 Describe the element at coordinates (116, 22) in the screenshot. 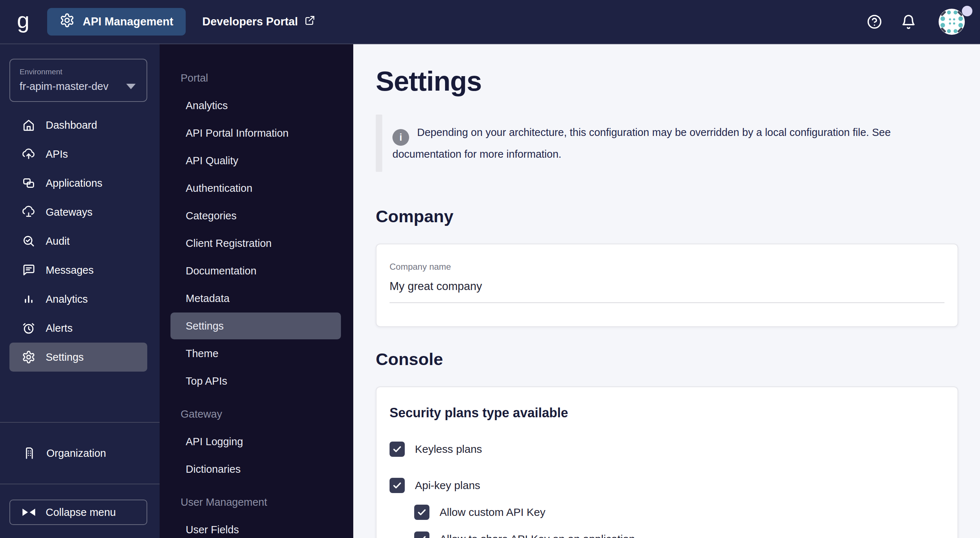

I see `api-management-button: API Management` at that location.